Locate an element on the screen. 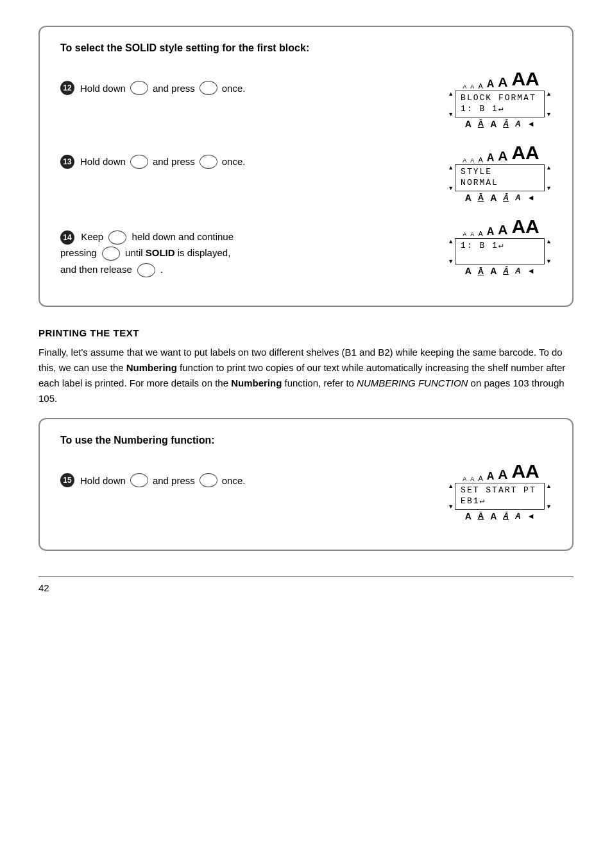 Image resolution: width=612 pixels, height=868 pixels. arrow-down-15r: ▼ is located at coordinates (549, 507).